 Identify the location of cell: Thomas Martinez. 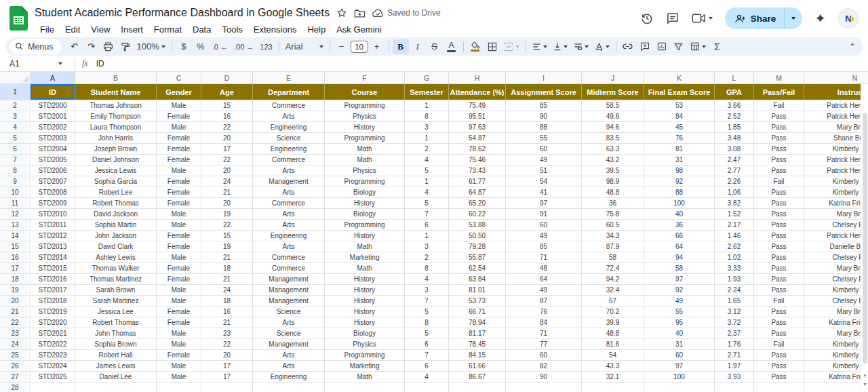
(116, 279).